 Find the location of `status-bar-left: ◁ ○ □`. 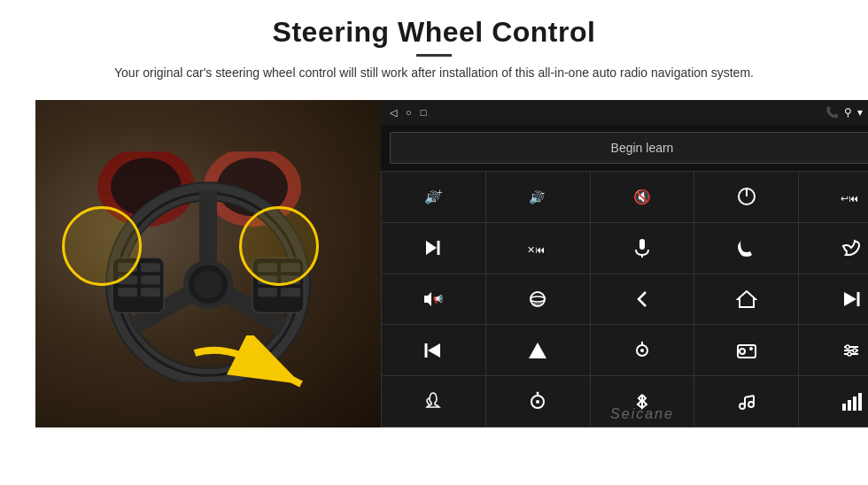

status-bar-left: ◁ ○ □ is located at coordinates (407, 113).